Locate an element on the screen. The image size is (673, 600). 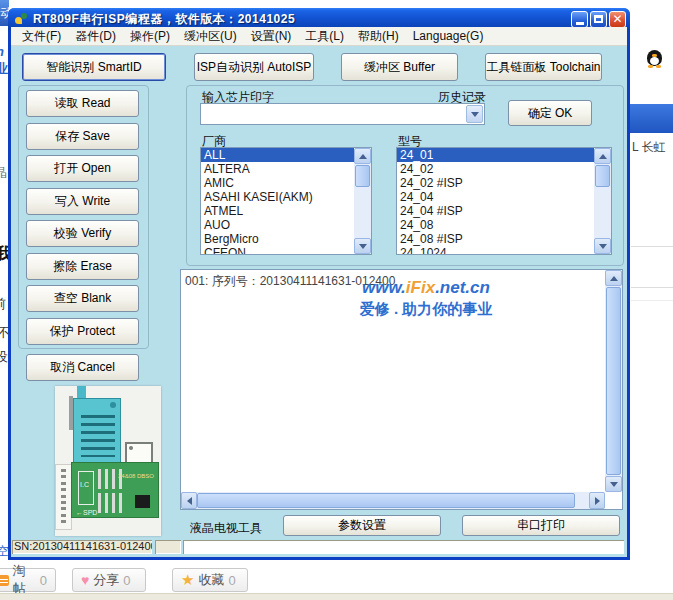
model-item: 24_02 #ISP is located at coordinates (496, 183).